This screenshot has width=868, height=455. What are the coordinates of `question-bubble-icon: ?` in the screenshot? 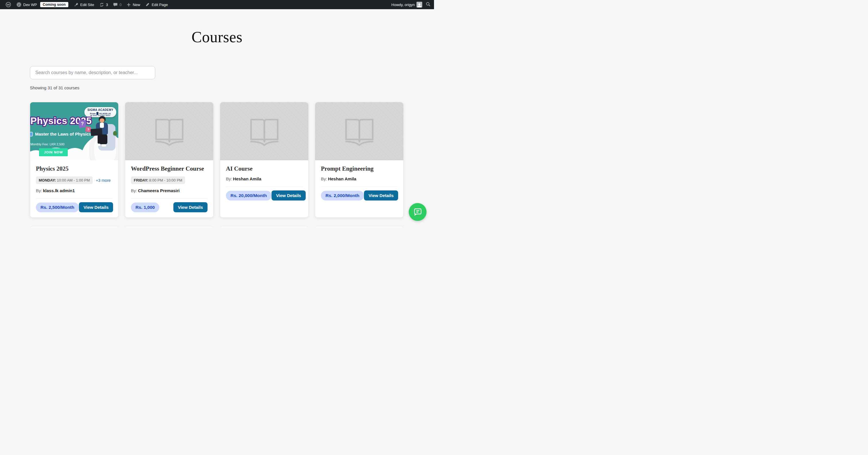 It's located at (82, 124).